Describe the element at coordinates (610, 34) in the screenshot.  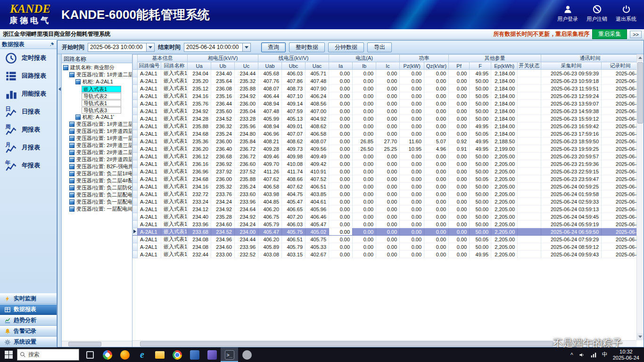
I see `restart-collect-button: 重启采集` at that location.